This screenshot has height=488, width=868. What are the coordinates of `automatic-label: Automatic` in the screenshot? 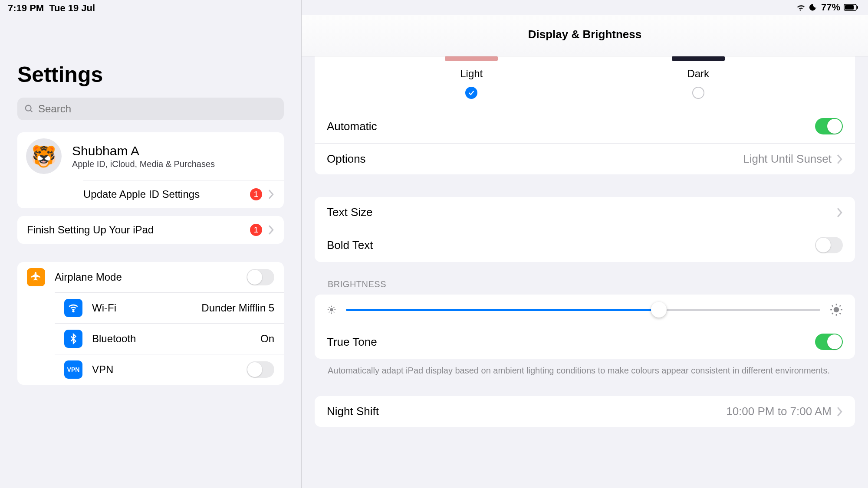 It's located at (571, 127).